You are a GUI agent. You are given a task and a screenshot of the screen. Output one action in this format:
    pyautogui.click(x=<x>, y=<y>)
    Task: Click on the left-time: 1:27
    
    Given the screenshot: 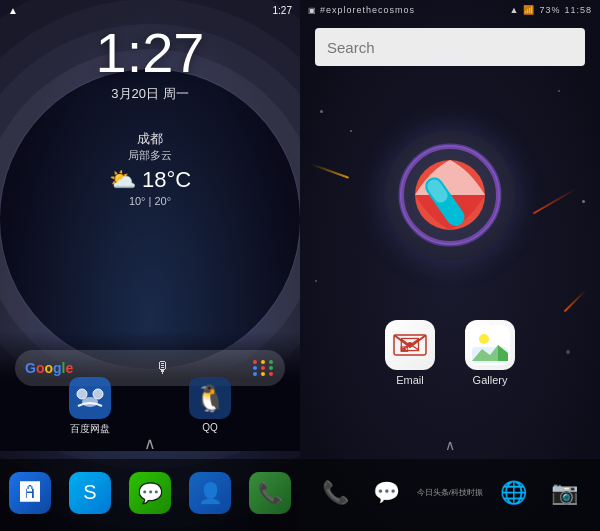 What is the action you would take?
    pyautogui.click(x=282, y=10)
    